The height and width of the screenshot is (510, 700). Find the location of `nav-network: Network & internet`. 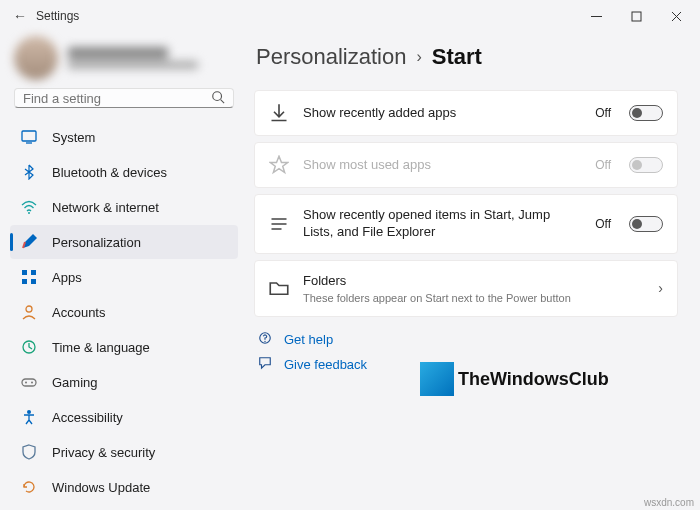

nav-network: Network & internet is located at coordinates (124, 207).